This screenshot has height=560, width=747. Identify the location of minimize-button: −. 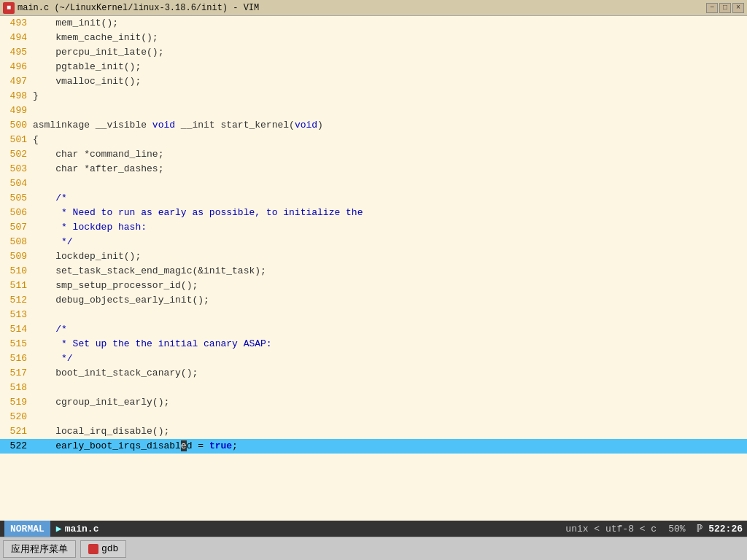
(712, 8).